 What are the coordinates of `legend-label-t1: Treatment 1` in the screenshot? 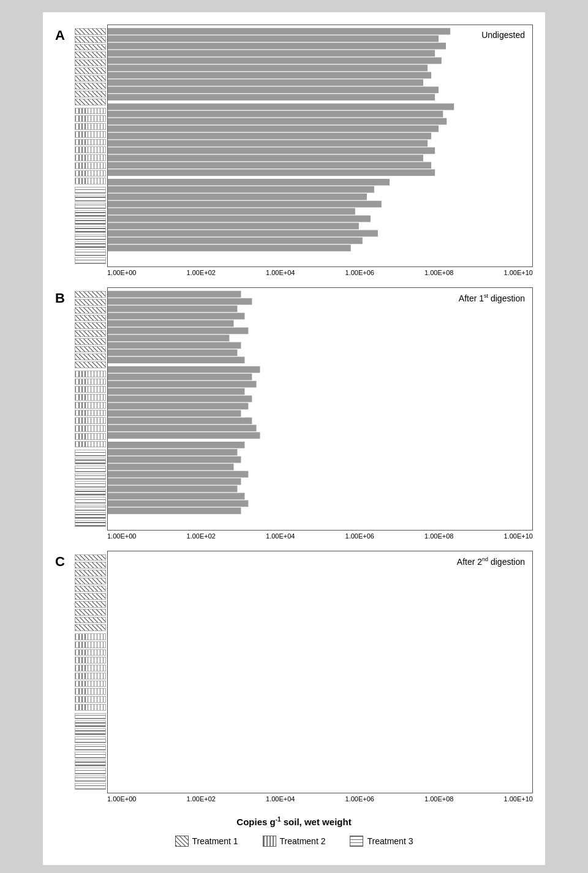 It's located at (216, 841).